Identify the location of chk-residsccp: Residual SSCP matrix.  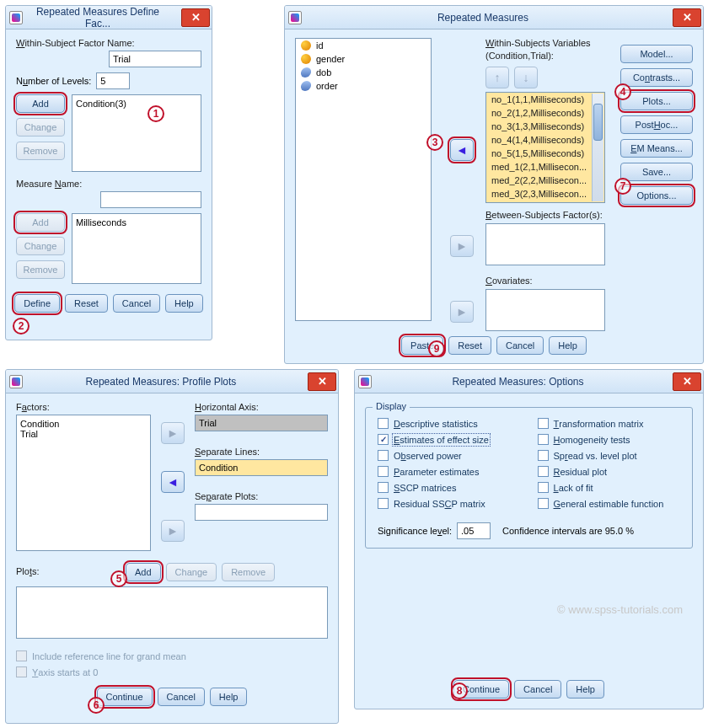
(449, 504).